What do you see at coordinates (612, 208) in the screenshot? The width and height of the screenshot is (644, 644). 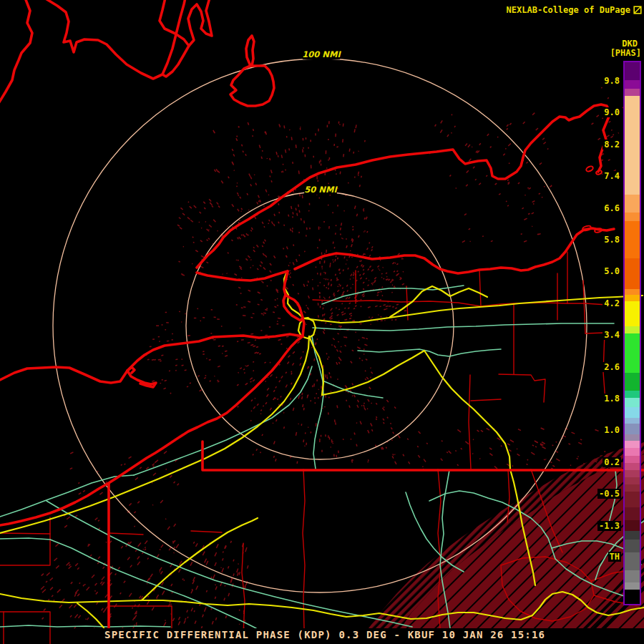 I see `colorbar-tick-label: 6.6` at bounding box center [612, 208].